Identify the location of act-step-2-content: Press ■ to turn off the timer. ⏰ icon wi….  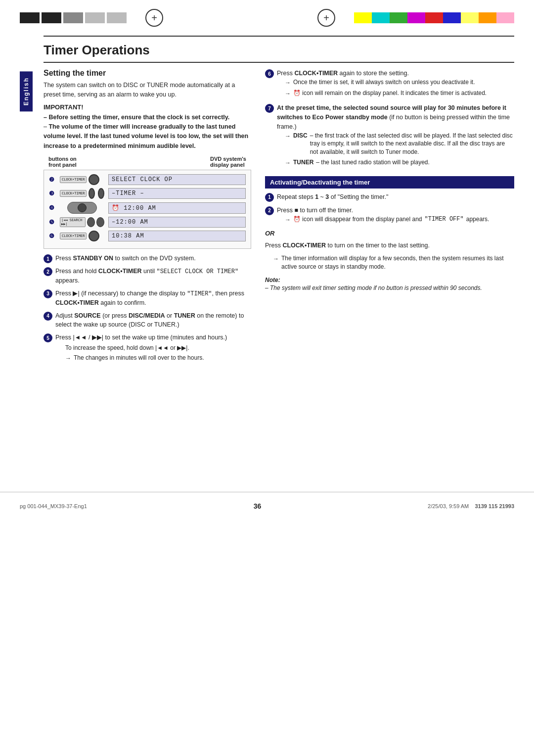
(383, 216).